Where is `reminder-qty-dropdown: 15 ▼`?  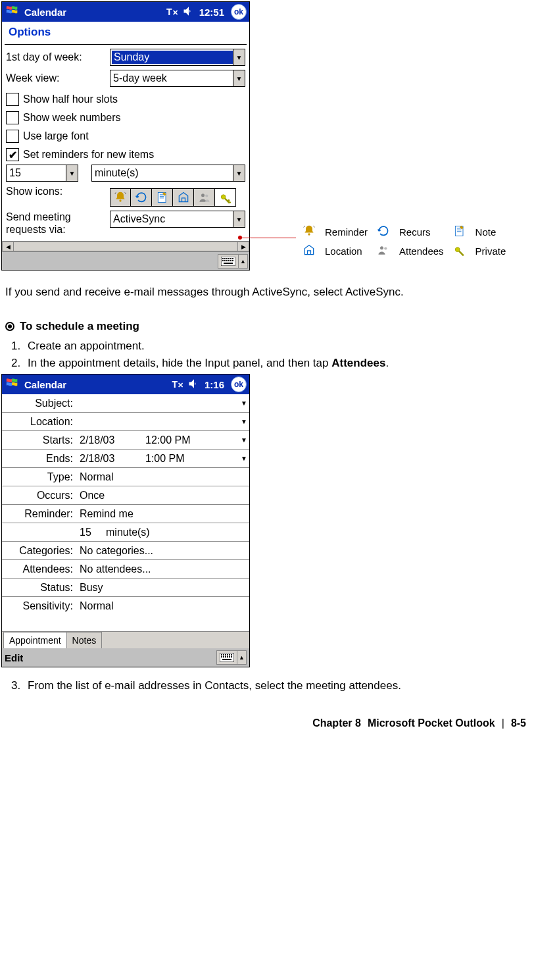 reminder-qty-dropdown: 15 ▼ is located at coordinates (42, 173).